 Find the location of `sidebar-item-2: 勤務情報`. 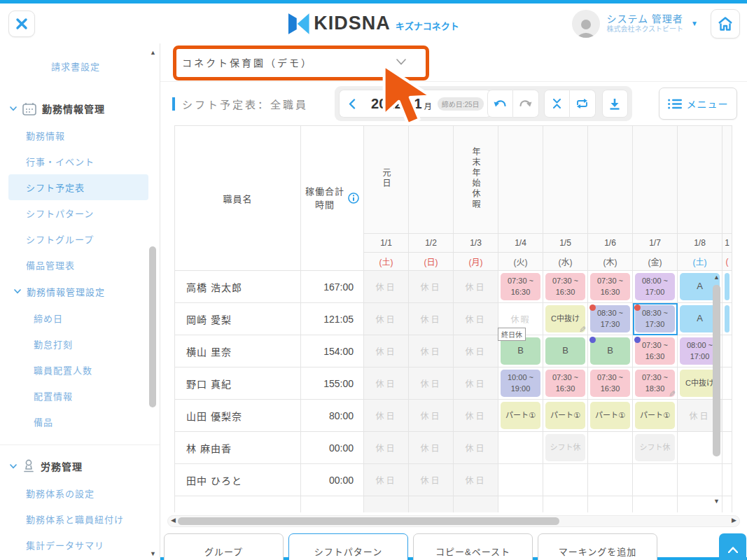

sidebar-item-2: 勤務情報 is located at coordinates (80, 136).